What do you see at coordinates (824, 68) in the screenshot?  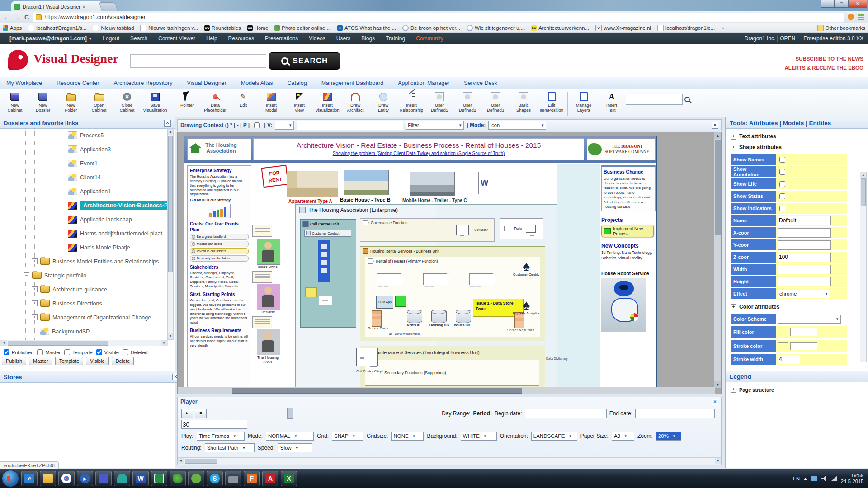 I see `alerts-link: ALERTS & RECEIVE THE EBOO` at bounding box center [824, 68].